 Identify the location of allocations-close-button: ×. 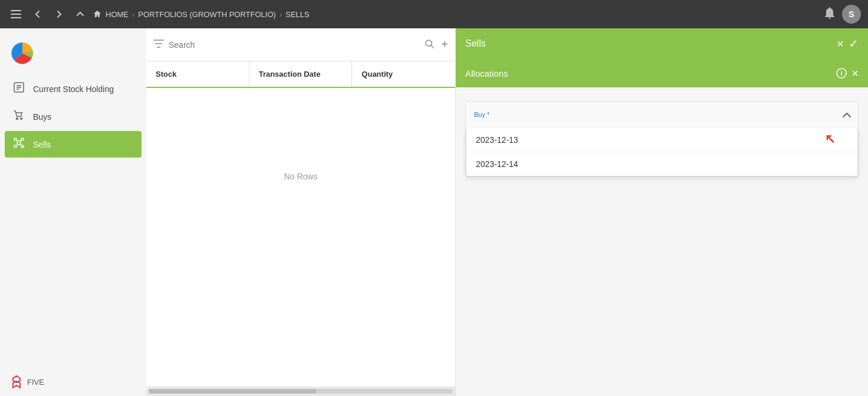
(855, 73).